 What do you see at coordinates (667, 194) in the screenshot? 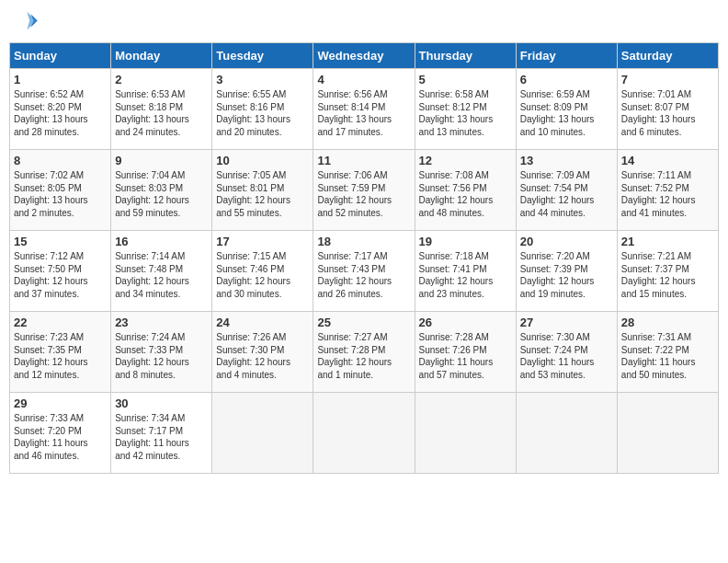
I see `day-info: Sunrise: 7:11 AMSunset: 7:52 PMDaylight:…` at bounding box center [667, 194].